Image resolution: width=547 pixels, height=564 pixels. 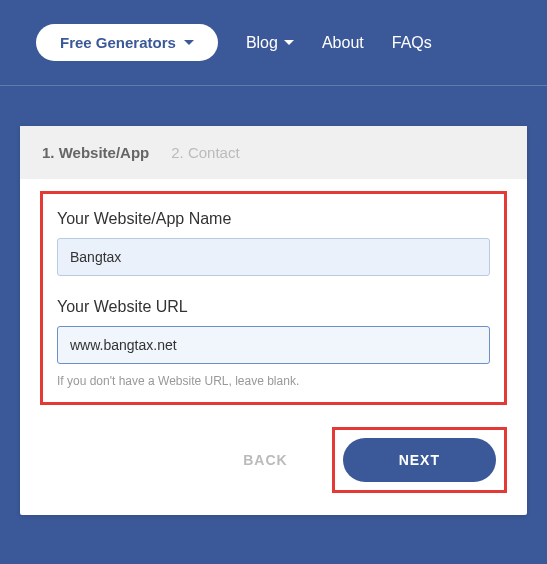 What do you see at coordinates (262, 43) in the screenshot?
I see `nav-blog-label: Blog` at bounding box center [262, 43].